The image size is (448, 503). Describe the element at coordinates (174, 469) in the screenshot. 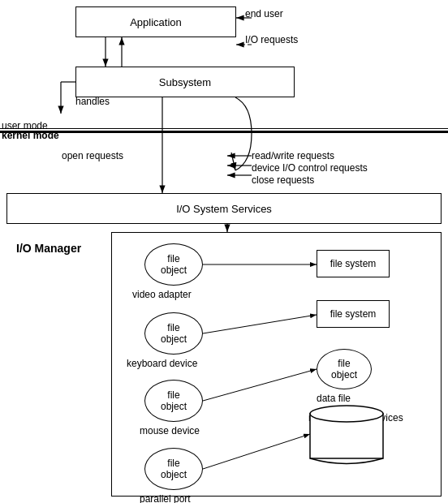

I see `file-object-parallel-label: fileobject` at that location.